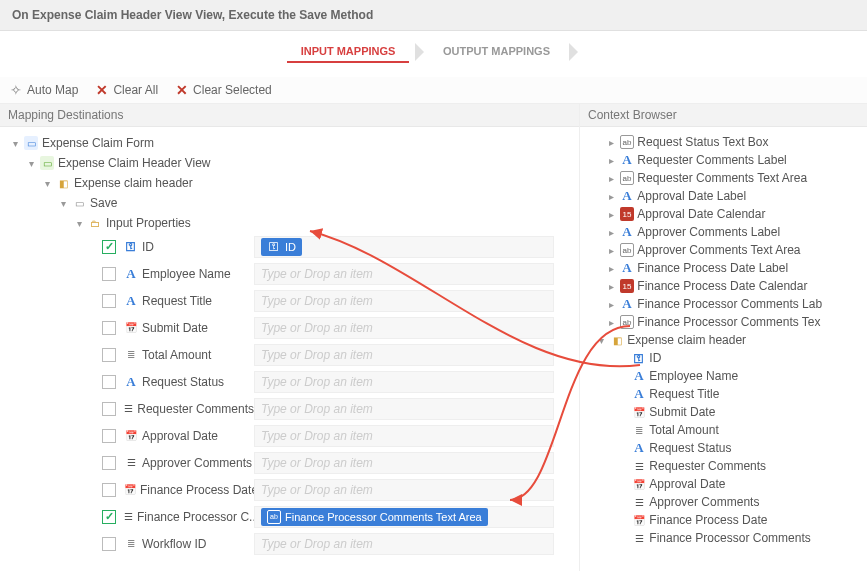 The height and width of the screenshot is (577, 867). I want to click on tree-node-inputprops: ▾ 🗀 Input Properties, so click(290, 223).